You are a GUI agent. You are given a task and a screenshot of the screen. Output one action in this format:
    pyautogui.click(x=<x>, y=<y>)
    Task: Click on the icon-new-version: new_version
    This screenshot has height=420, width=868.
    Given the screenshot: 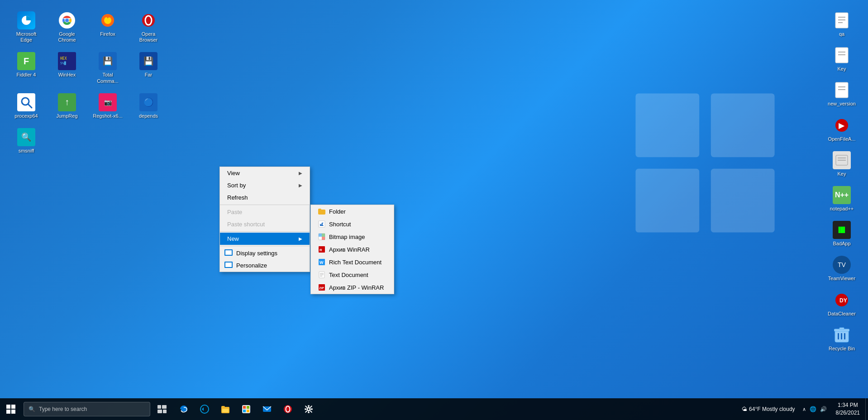 What is the action you would take?
    pyautogui.click(x=842, y=94)
    